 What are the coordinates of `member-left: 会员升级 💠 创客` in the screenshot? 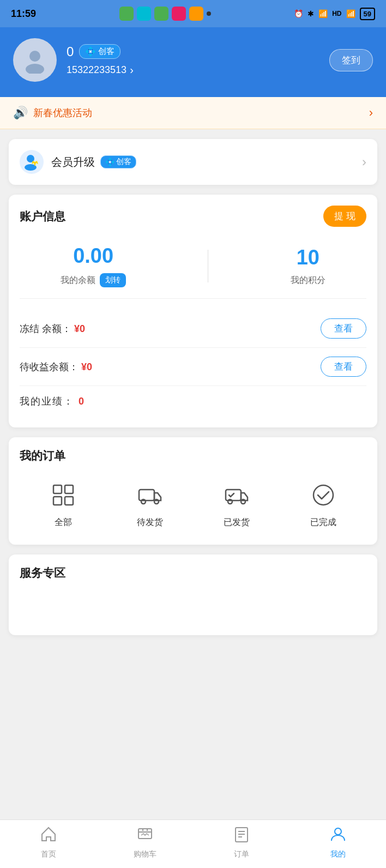 It's located at (78, 162).